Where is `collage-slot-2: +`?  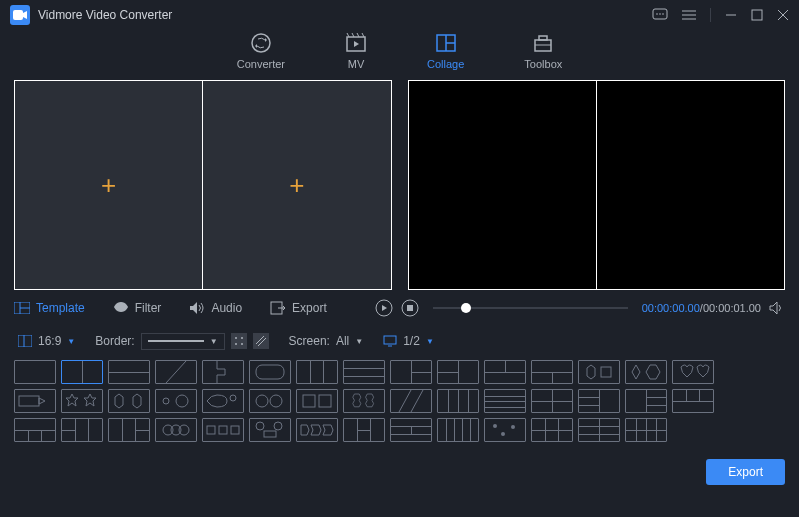 collage-slot-2: + is located at coordinates (296, 185).